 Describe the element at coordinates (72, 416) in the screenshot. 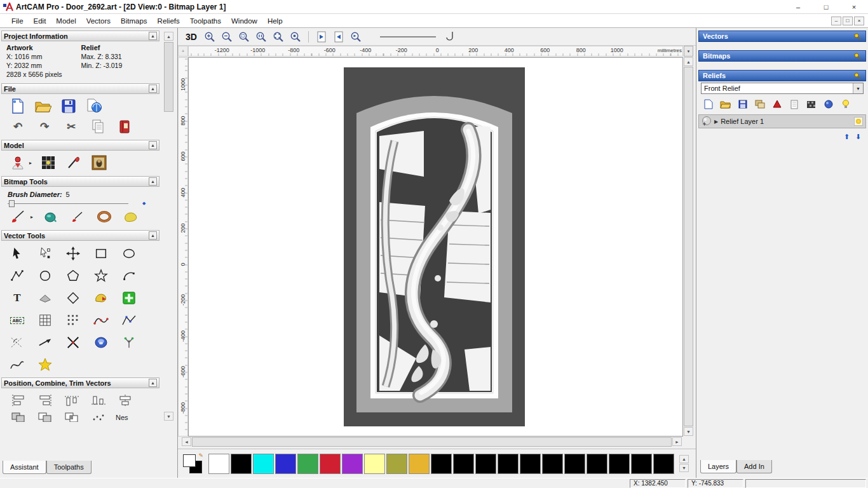

I see `combine-intersect-icon` at that location.